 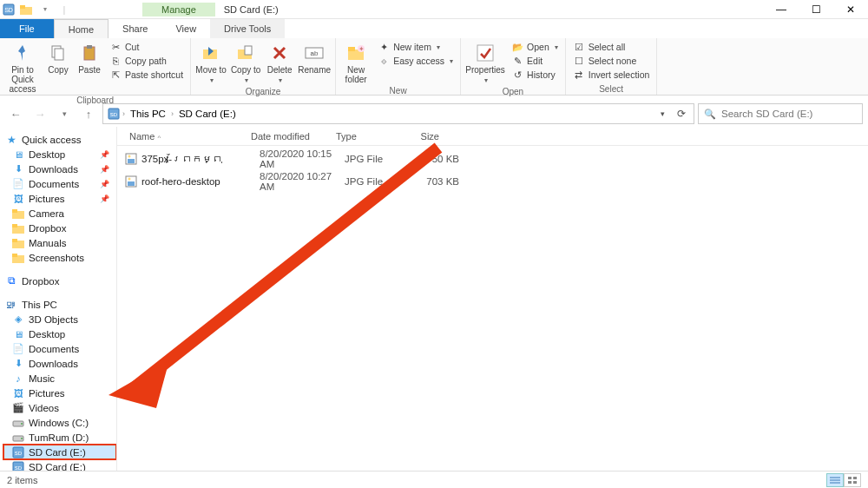 I want to click on select-all-button: ☑Select all, so click(x=611, y=47).